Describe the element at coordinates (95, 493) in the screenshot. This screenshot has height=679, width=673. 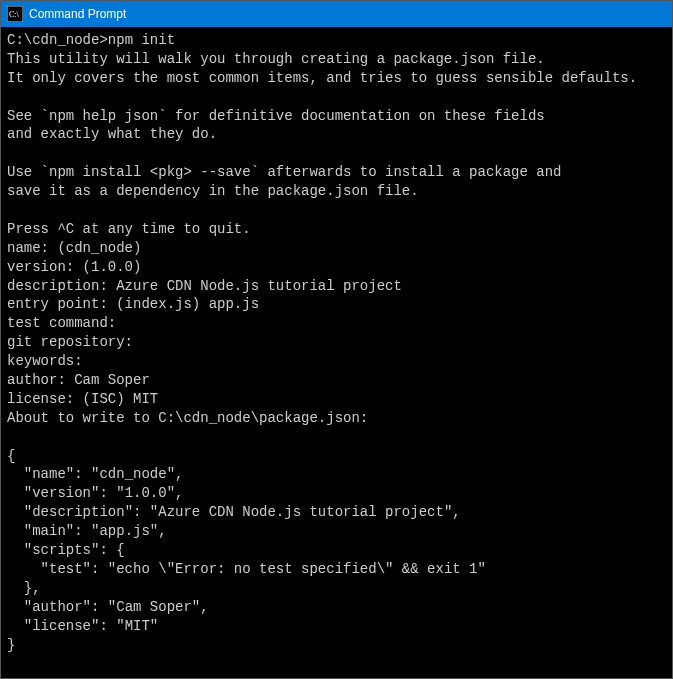
I see `output-line: "version": "1.0.0",` at that location.